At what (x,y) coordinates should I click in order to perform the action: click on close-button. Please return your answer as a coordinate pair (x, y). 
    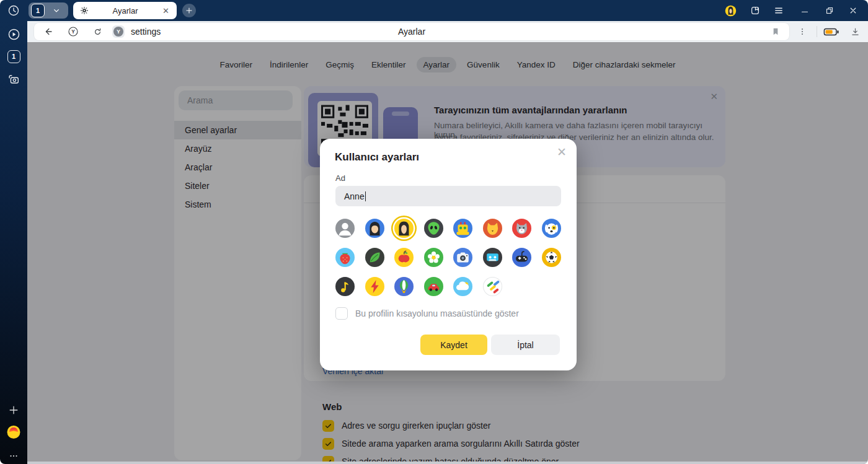
    Looking at the image, I should click on (853, 11).